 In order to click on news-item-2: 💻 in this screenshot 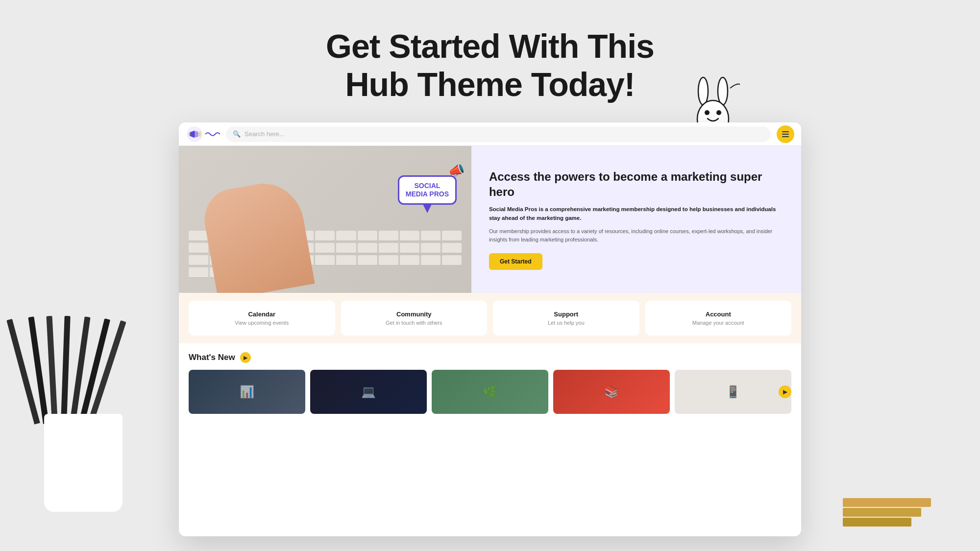, I will do `click(368, 392)`.